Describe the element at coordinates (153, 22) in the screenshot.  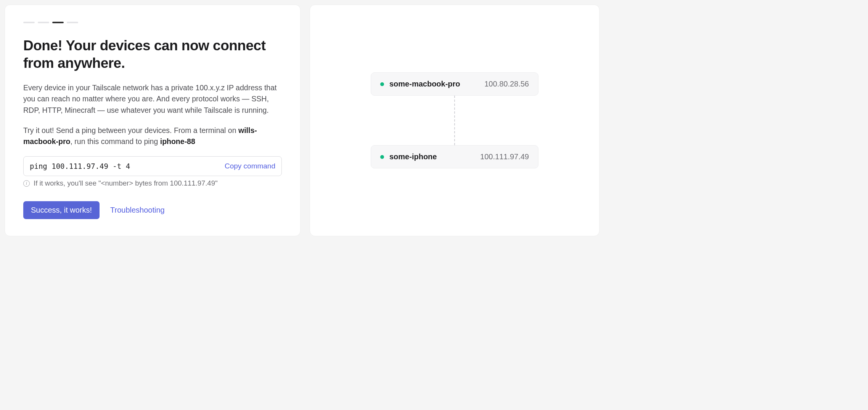
I see `progress-steps` at that location.